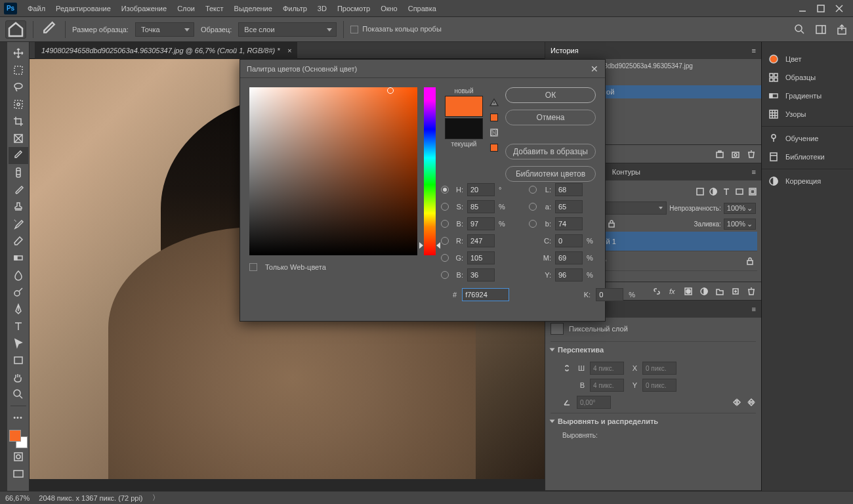 This screenshot has height=504, width=853. What do you see at coordinates (610, 295) in the screenshot?
I see `k-input` at bounding box center [610, 295].